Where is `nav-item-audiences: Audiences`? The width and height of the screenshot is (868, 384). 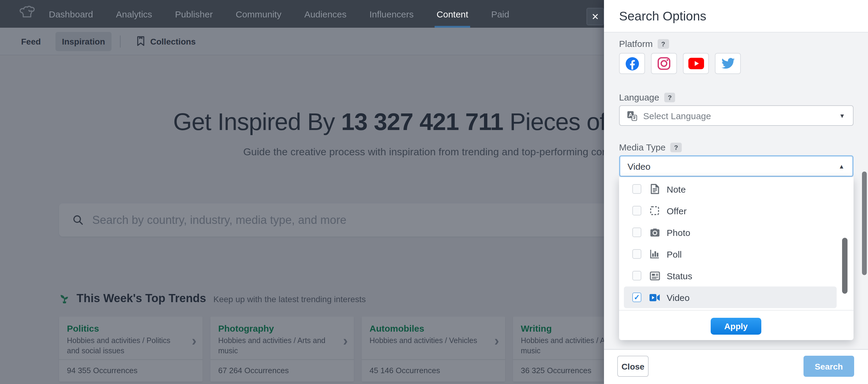
nav-item-audiences: Audiences is located at coordinates (326, 14).